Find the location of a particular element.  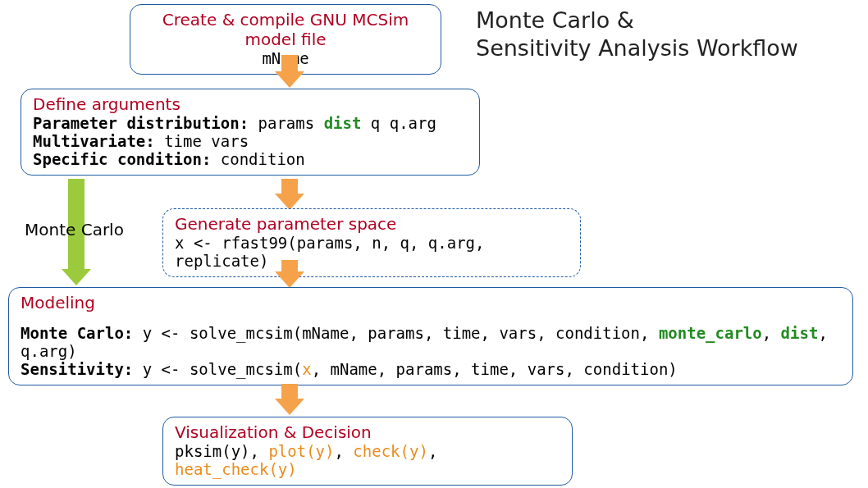

title-line-1: Monte Carlo & is located at coordinates (555, 20).